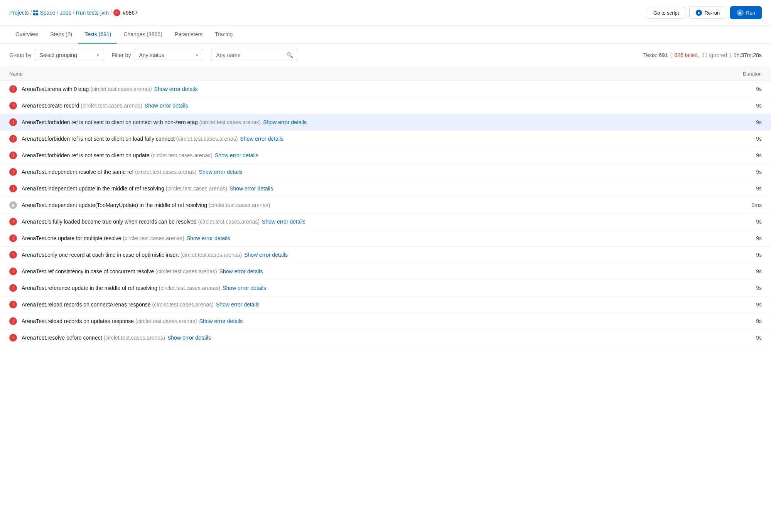 Image resolution: width=771 pixels, height=532 pixels. What do you see at coordinates (708, 13) in the screenshot?
I see `re-run-button: ▶ Re-run` at bounding box center [708, 13].